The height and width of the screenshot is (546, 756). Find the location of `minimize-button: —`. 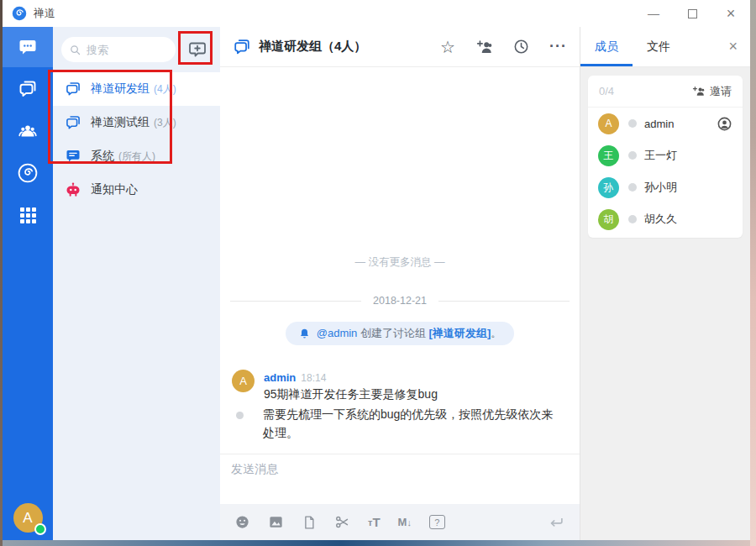

minimize-button: — is located at coordinates (654, 13).